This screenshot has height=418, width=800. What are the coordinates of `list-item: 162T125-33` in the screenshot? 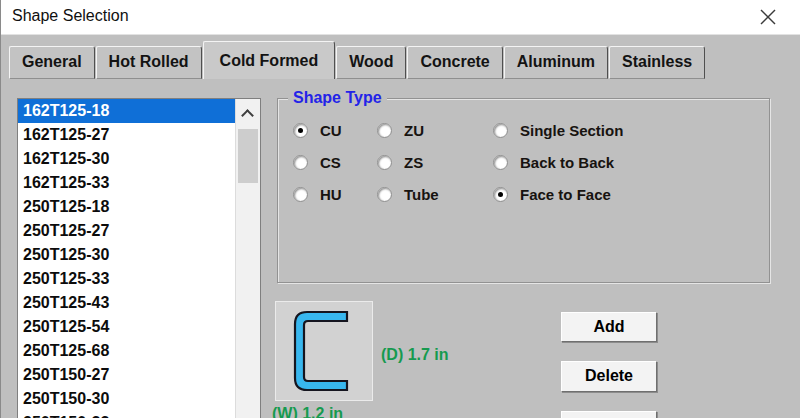 It's located at (126, 183).